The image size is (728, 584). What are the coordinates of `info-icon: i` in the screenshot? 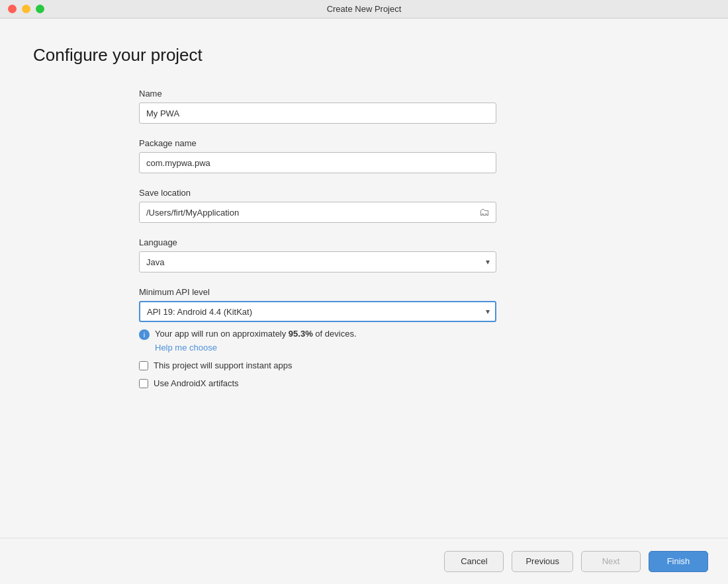 It's located at (144, 335).